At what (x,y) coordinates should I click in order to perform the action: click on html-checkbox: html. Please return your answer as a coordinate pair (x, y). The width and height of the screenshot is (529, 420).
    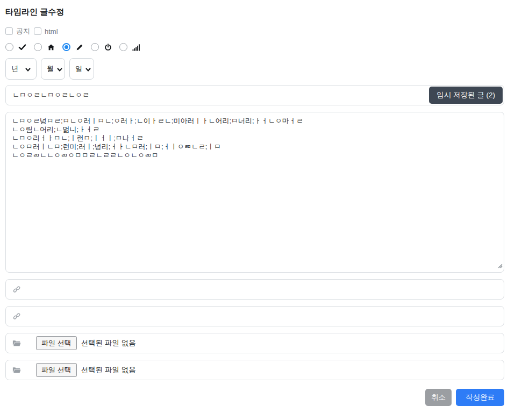
    Looking at the image, I should click on (46, 31).